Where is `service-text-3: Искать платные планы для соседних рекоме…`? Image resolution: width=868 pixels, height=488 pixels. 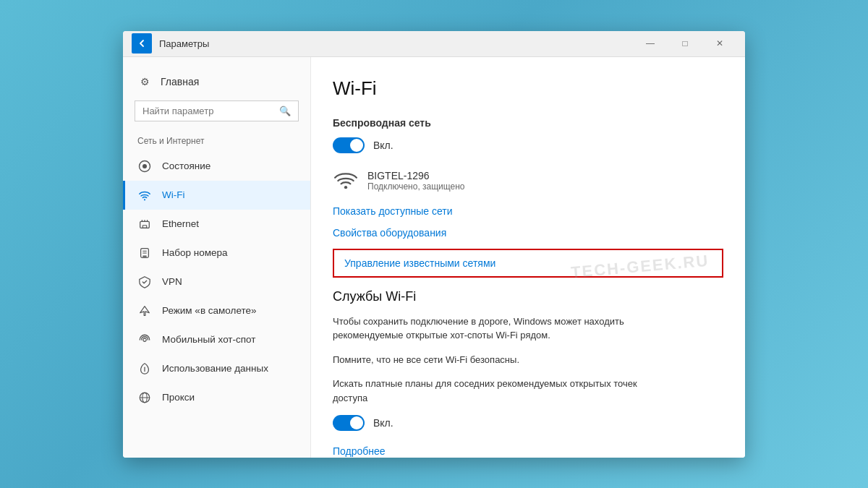 service-text-3: Искать платные планы для соседних рекоме… is located at coordinates (488, 390).